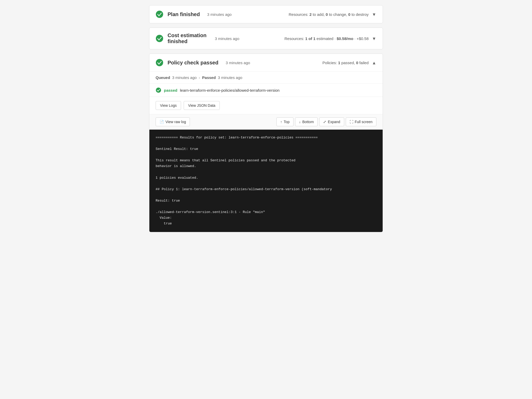 This screenshot has height=399, width=532. Describe the element at coordinates (374, 38) in the screenshot. I see `cost-estimation-toggle: ▾` at that location.